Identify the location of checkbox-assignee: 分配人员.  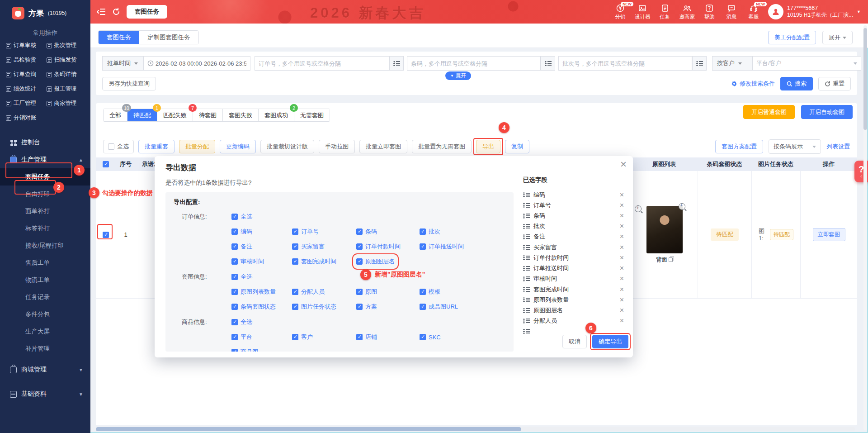
(308, 292).